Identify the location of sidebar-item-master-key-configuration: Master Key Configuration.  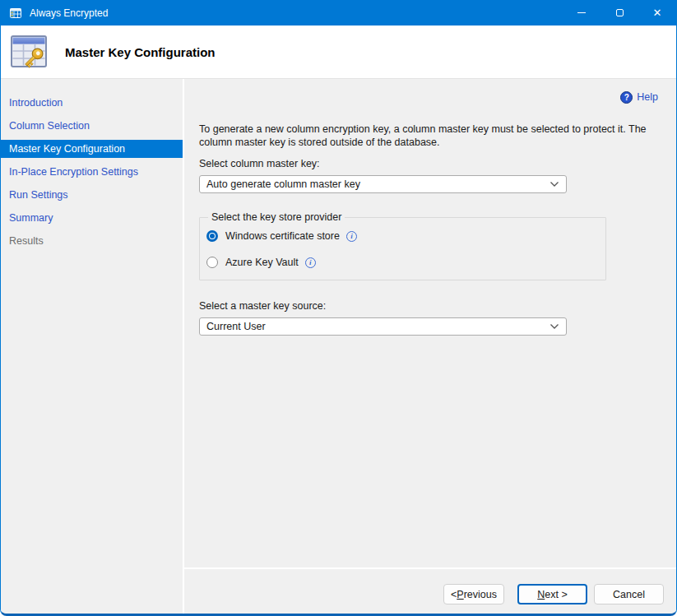
(92, 149).